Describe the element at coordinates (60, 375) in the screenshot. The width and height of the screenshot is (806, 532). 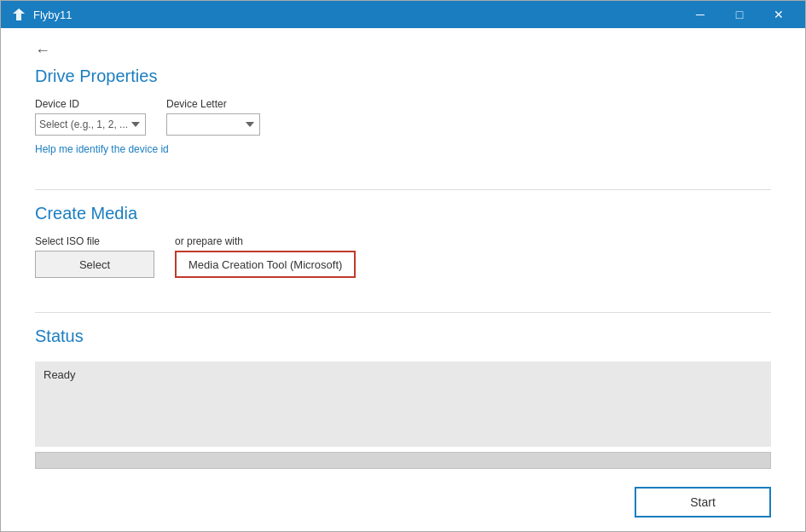
I see `status-text: Ready` at that location.